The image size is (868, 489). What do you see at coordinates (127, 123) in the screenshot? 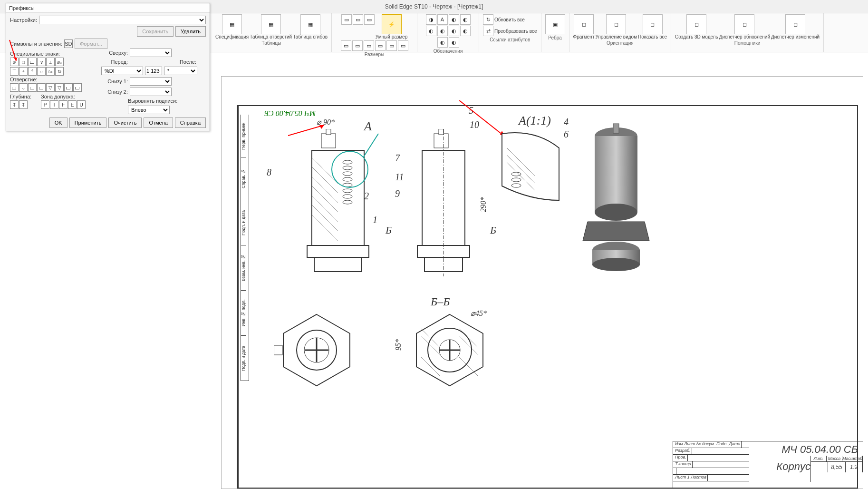
I see `dialog-footer: OK Применить Очистить Отмена Справка` at bounding box center [127, 123].